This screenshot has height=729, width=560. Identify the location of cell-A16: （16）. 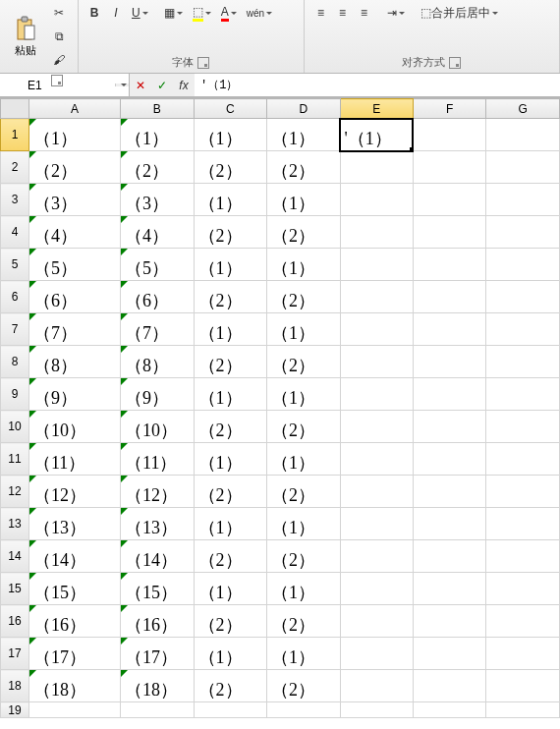
(75, 621).